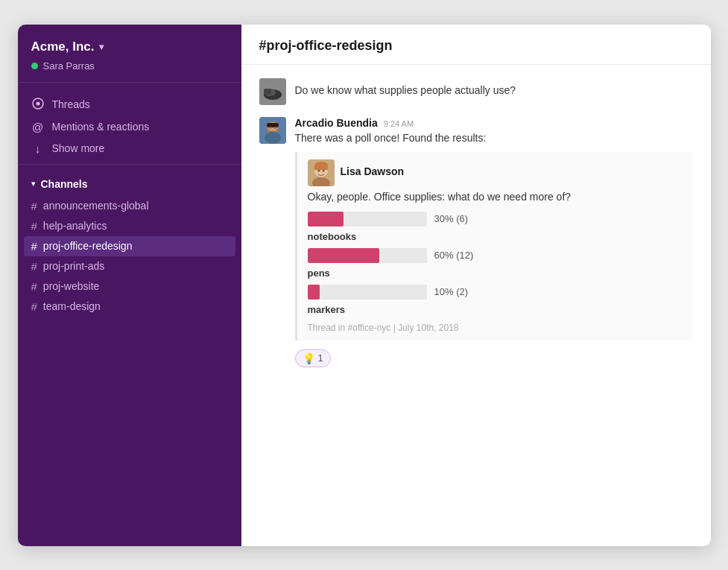 This screenshot has width=728, height=570. What do you see at coordinates (326, 45) in the screenshot?
I see `channel-title: #proj-office-redesign` at bounding box center [326, 45].